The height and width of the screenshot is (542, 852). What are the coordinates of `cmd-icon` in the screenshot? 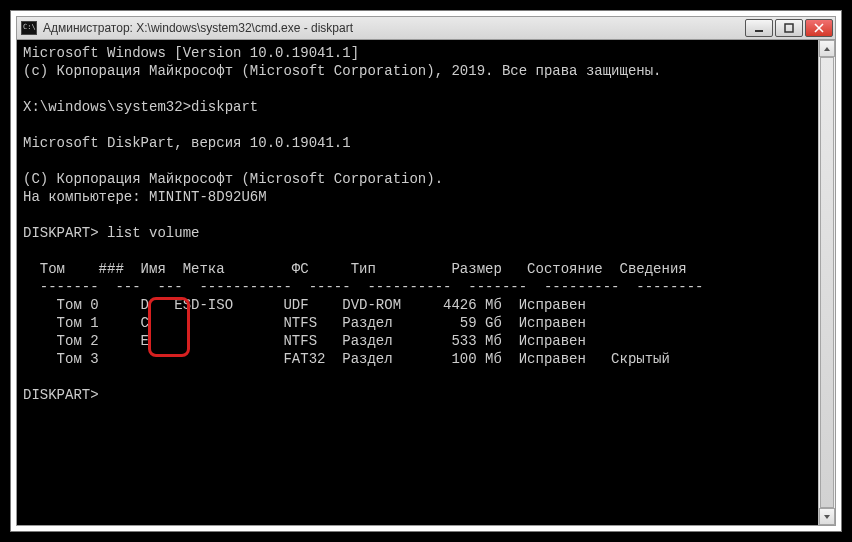 It's located at (29, 28).